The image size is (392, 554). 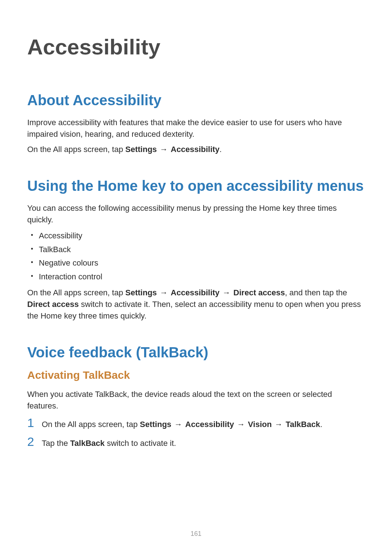 I want to click on list-item: Interaction control, so click(x=202, y=276).